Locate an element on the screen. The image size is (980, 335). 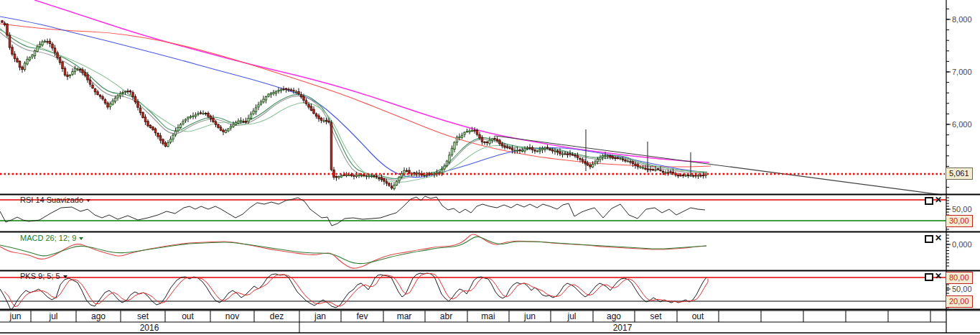
pks-k-line is located at coordinates (353, 292).